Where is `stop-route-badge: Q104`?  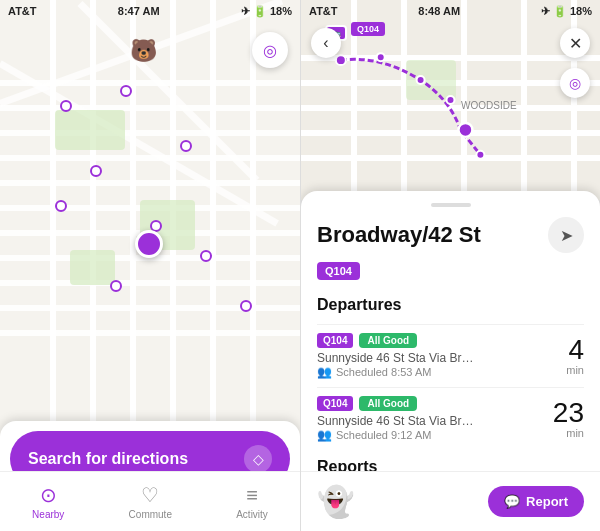 stop-route-badge: Q104 is located at coordinates (338, 271).